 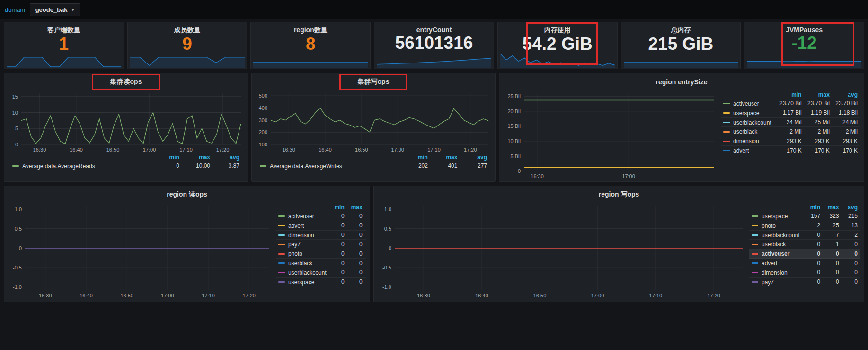 I want to click on panel-title-cluster-read-ops: 集群读ops, so click(x=126, y=82).